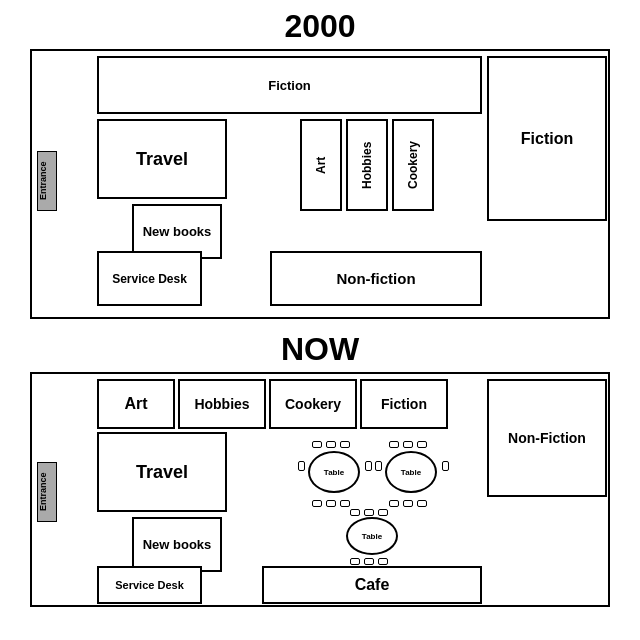 This screenshot has width=640, height=640. Describe the element at coordinates (411, 472) in the screenshot. I see `table-oval-2: Table` at that location.